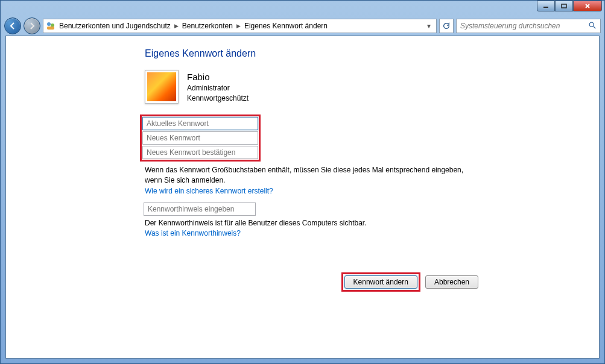 This screenshot has height=364, width=605. I want to click on password-fields-highlight, so click(200, 138).